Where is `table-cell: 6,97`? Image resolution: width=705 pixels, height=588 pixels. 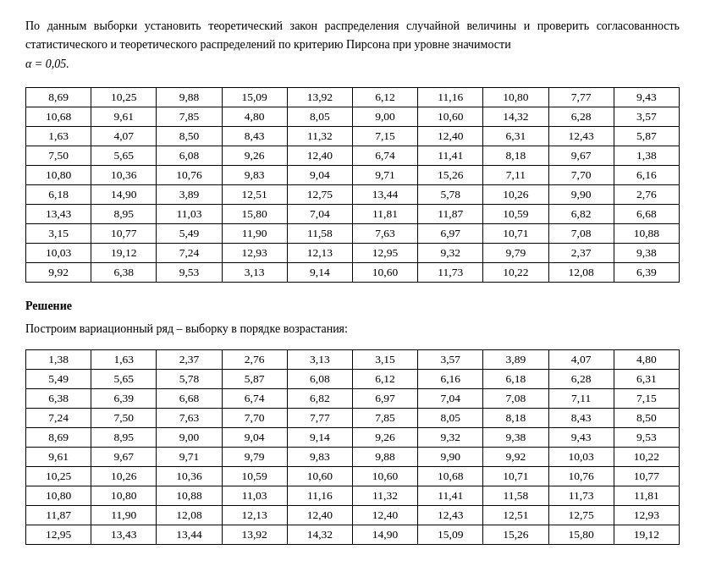 table-cell: 6,97 is located at coordinates (450, 234).